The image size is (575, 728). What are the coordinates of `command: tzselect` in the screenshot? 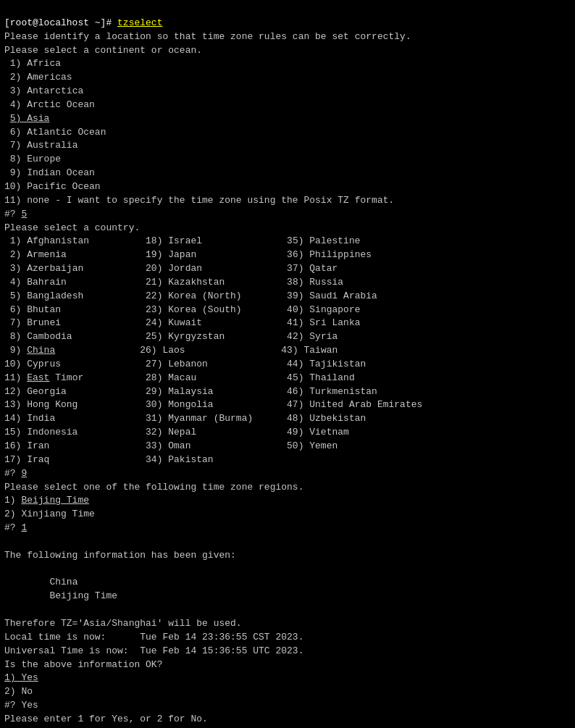 It's located at (140, 23).